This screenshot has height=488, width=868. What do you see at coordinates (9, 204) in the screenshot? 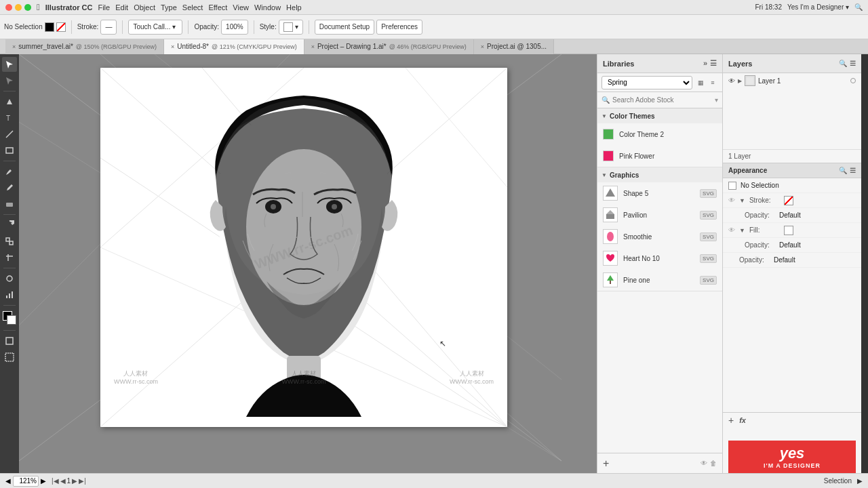
I see `eraser-tool` at bounding box center [9, 204].